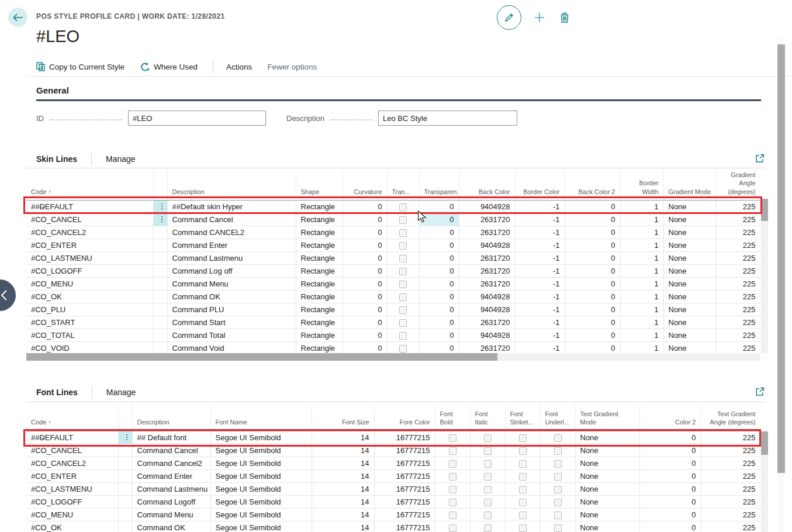  What do you see at coordinates (487, 335) in the screenshot?
I see `cell-back_color: 9404928` at bounding box center [487, 335].